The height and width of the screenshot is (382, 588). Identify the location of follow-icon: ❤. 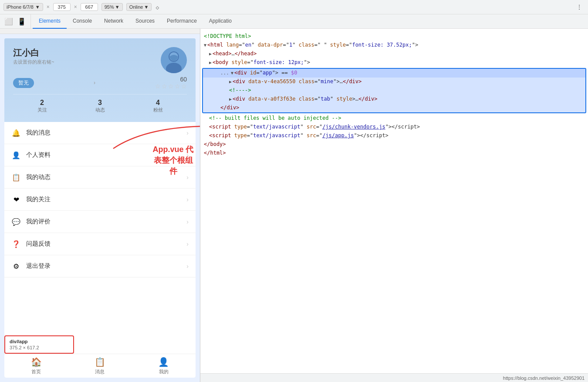
(16, 199).